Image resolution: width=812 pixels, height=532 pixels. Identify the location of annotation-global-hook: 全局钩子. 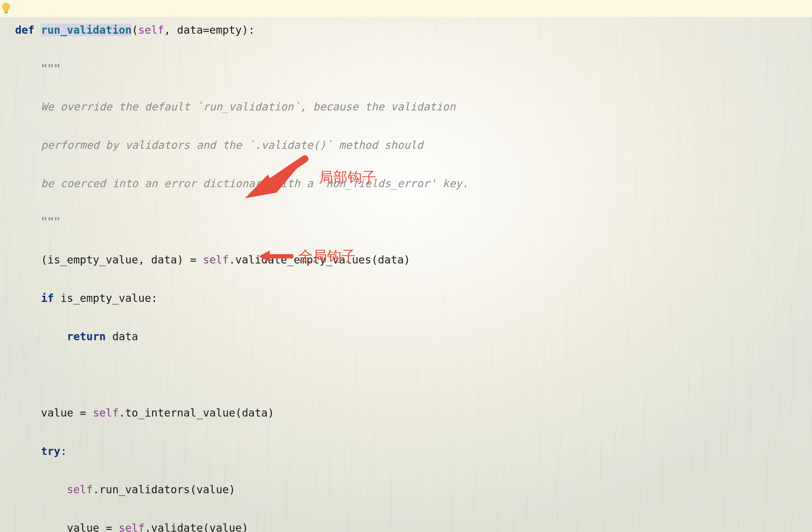
(307, 256).